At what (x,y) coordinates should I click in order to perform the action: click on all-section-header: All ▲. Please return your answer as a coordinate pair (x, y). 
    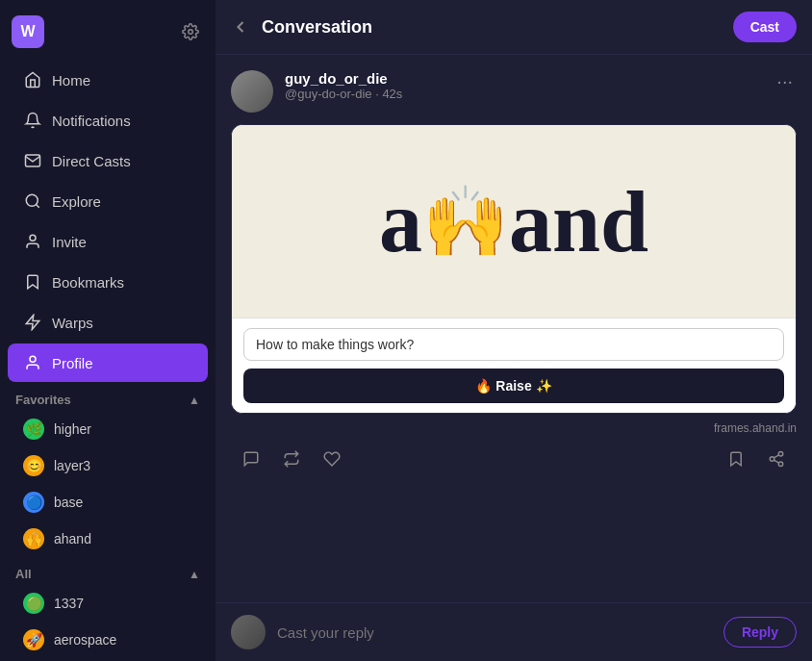
    Looking at the image, I should click on (108, 572).